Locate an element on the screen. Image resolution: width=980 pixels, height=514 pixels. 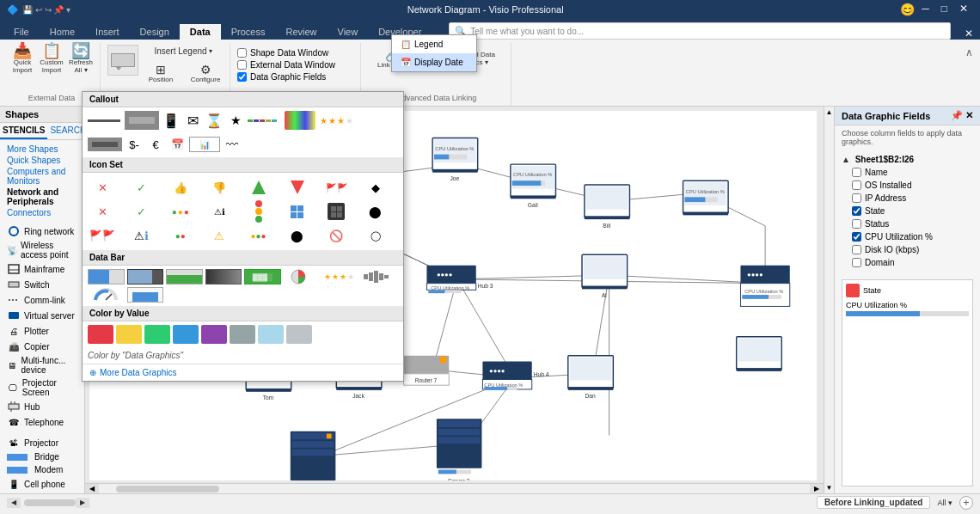
tab-view: View is located at coordinates (348, 32).